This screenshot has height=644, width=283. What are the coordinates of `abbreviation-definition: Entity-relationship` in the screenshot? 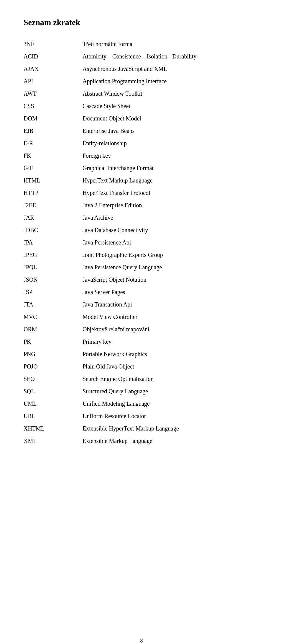 It's located at (171, 143).